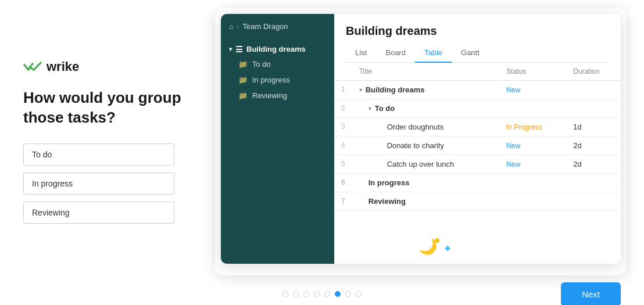 The height and width of the screenshot is (305, 644). I want to click on table-row: 3 Order doughnuts In Progress 1d, so click(478, 127).